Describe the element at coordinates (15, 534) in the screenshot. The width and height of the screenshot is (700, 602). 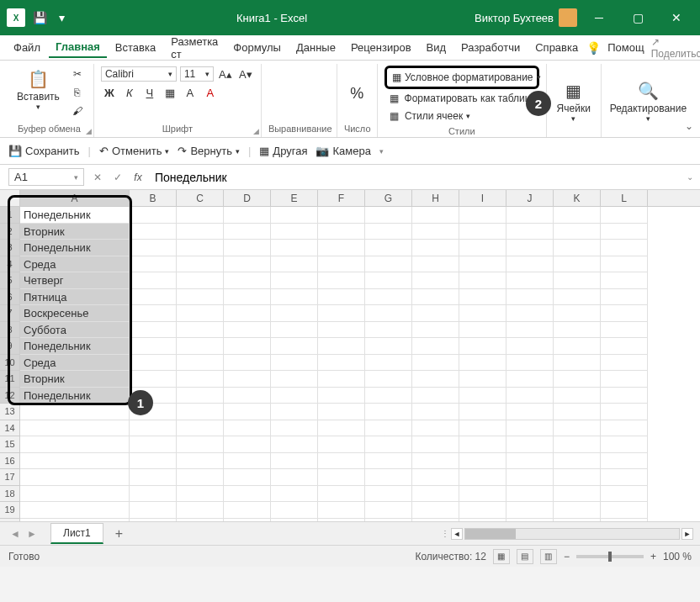
I see `sheet-nav-prev: ◄` at that location.